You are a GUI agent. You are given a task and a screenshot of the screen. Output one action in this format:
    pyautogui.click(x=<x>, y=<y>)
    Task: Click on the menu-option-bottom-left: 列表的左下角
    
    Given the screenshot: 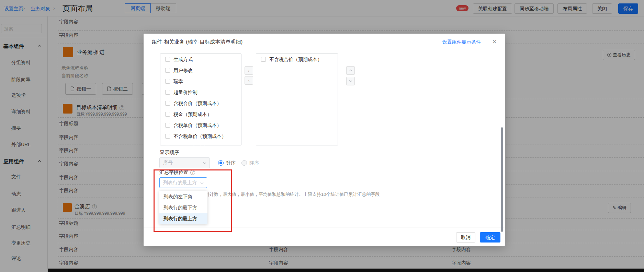 What is the action you would take?
    pyautogui.click(x=183, y=197)
    